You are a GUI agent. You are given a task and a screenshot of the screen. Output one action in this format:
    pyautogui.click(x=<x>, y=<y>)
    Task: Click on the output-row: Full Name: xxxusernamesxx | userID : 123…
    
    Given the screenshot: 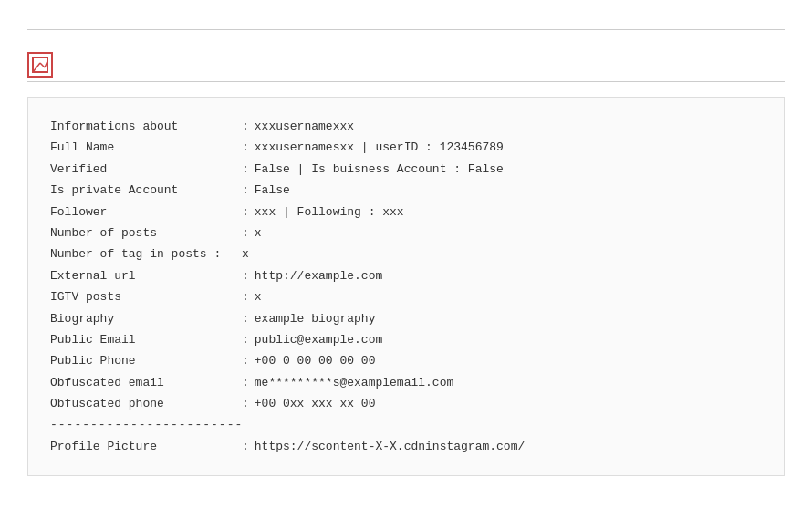 What is the action you would take?
    pyautogui.click(x=406, y=148)
    